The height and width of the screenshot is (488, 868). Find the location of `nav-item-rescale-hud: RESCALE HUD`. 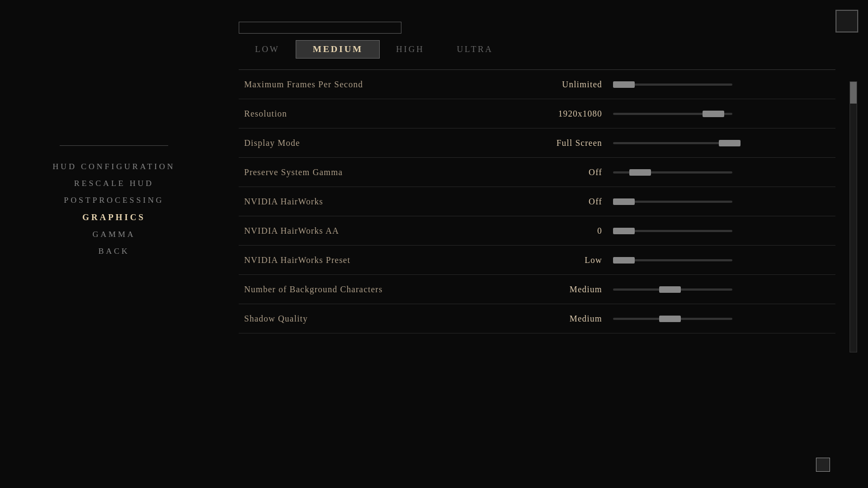

nav-item-rescale-hud: RESCALE HUD is located at coordinates (114, 183).